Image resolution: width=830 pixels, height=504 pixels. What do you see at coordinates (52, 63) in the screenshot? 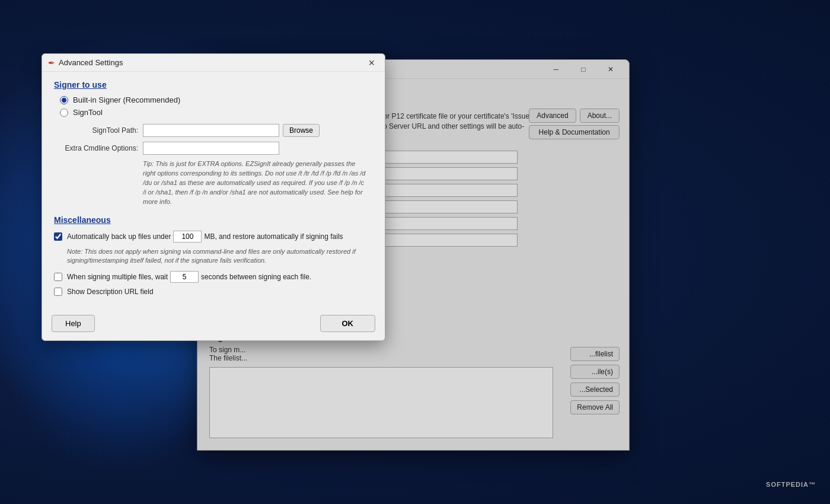
I see `dialog-title-icon: ✒` at bounding box center [52, 63].